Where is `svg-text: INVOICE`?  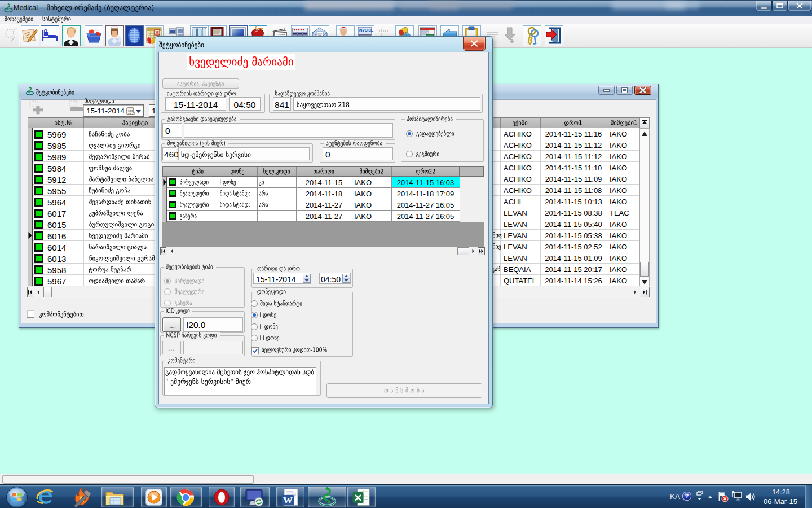
svg-text: INVOICE is located at coordinates (367, 30).